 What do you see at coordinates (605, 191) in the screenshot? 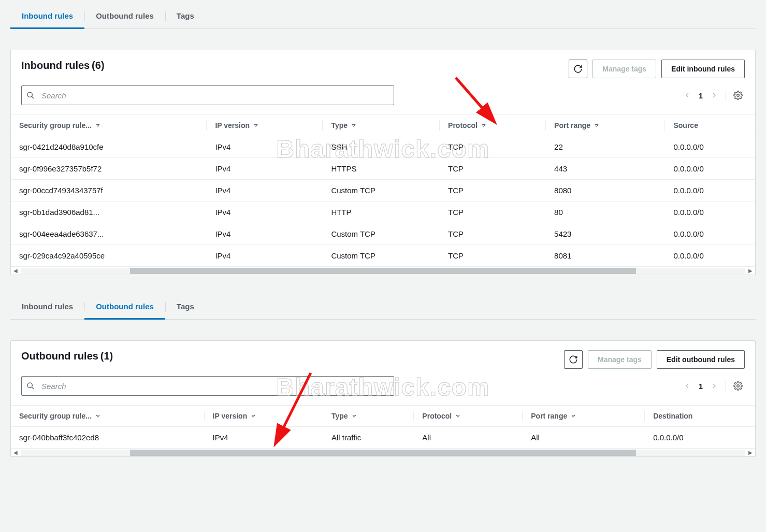
I see `cell: 8080` at bounding box center [605, 191].